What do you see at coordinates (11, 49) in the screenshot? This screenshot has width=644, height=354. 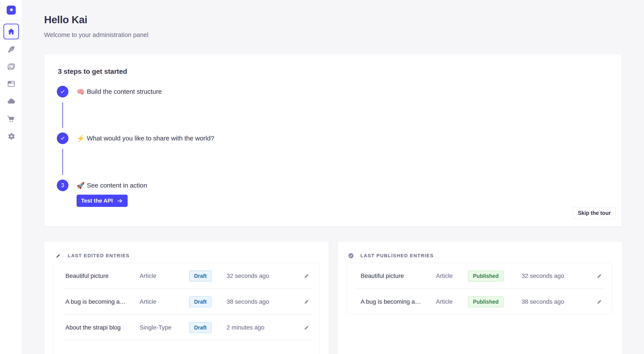 I see `feather-icon` at bounding box center [11, 49].